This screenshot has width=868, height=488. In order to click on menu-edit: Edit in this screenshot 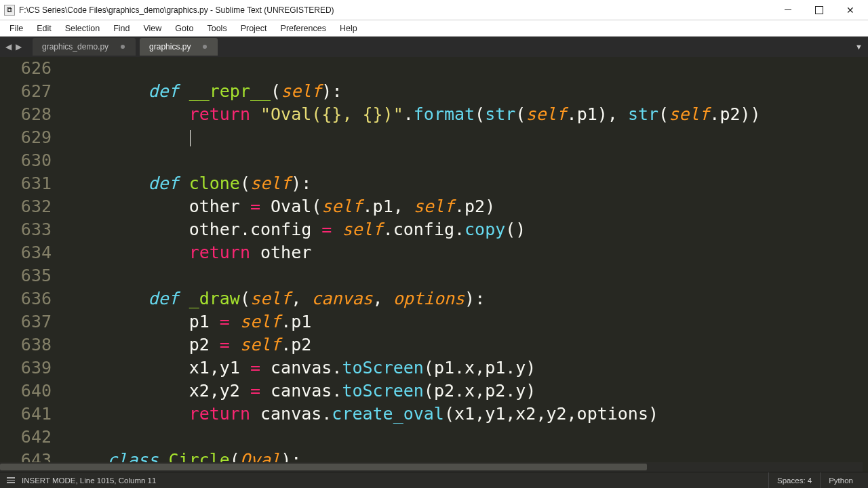, I will do `click(44, 28)`.